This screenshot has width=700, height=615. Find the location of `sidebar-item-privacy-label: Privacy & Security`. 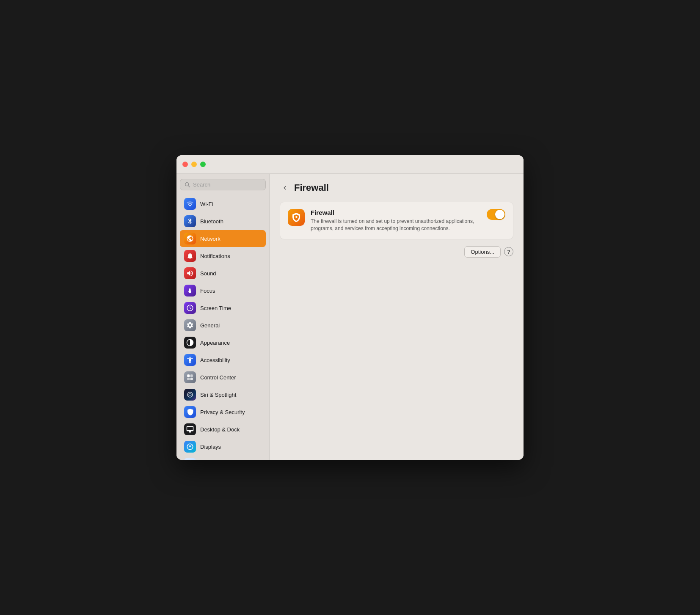

sidebar-item-privacy-label: Privacy & Security is located at coordinates (223, 412).